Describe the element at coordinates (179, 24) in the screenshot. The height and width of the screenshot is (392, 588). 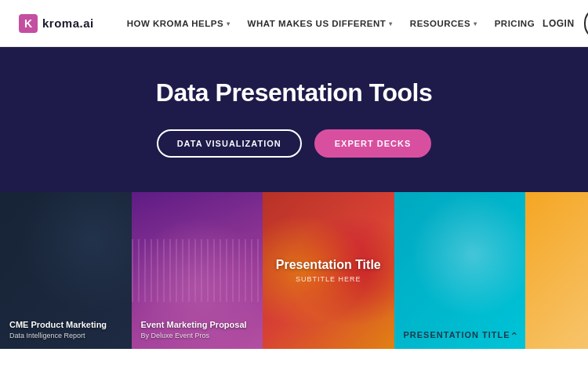
I see `nav-item-how-kroma: HOW KROMA HELPS ▾` at that location.